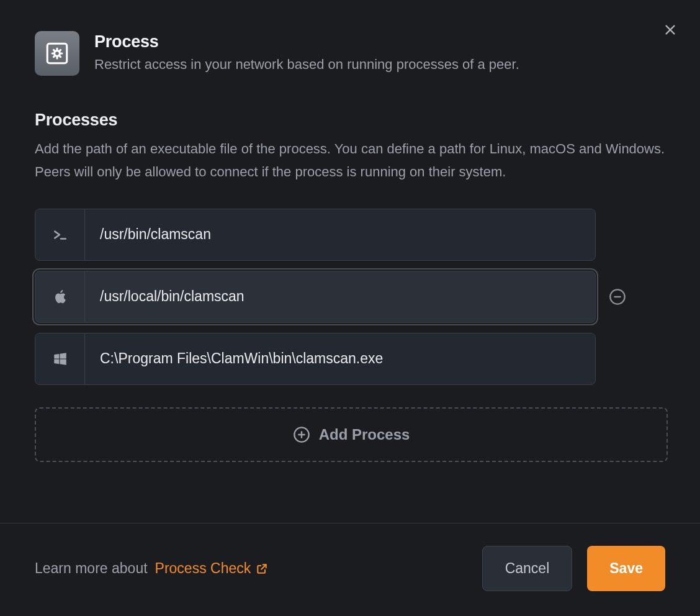 Image resolution: width=700 pixels, height=616 pixels. I want to click on save-button: Save, so click(626, 569).